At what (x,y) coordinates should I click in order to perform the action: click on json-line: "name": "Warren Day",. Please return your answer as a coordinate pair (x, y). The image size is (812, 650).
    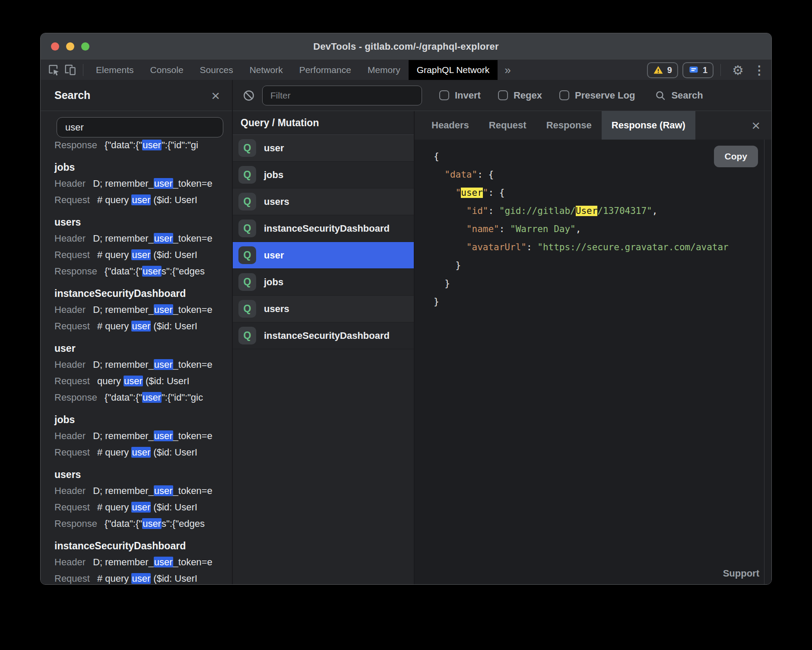
    Looking at the image, I should click on (603, 229).